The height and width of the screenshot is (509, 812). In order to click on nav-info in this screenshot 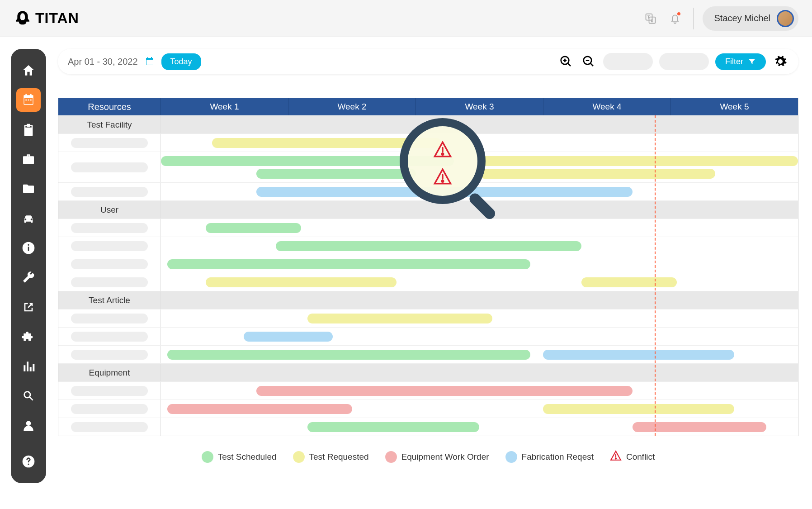, I will do `click(28, 248)`.